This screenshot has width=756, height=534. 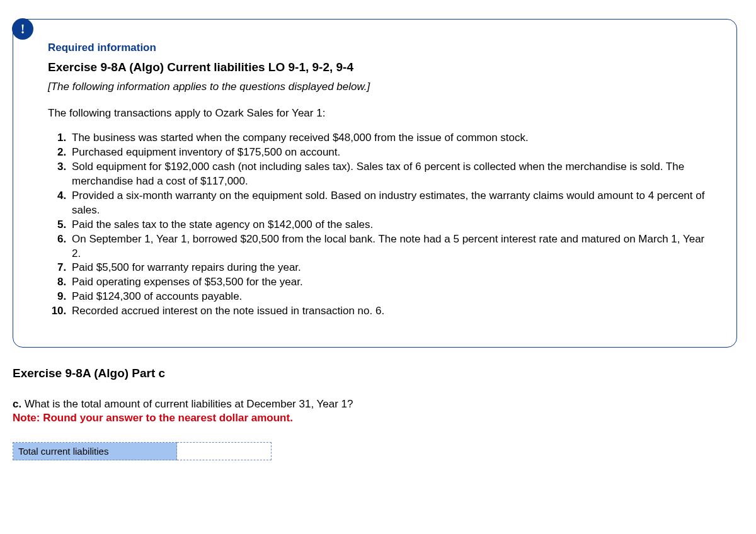 I want to click on table-row: Total current liabilities, so click(x=142, y=452).